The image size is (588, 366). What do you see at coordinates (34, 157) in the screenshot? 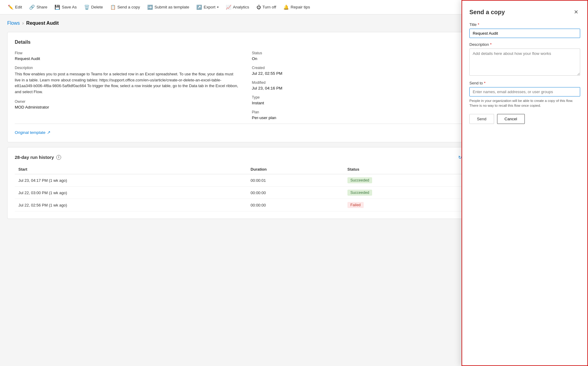
I see `run-history-title: 28-day run history` at bounding box center [34, 157].